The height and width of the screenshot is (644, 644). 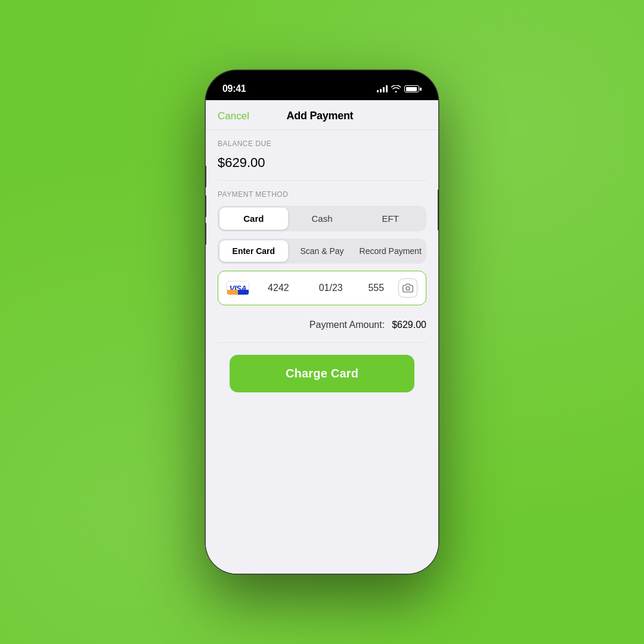 I want to click on card-expiry-input: 01/23, so click(x=331, y=288).